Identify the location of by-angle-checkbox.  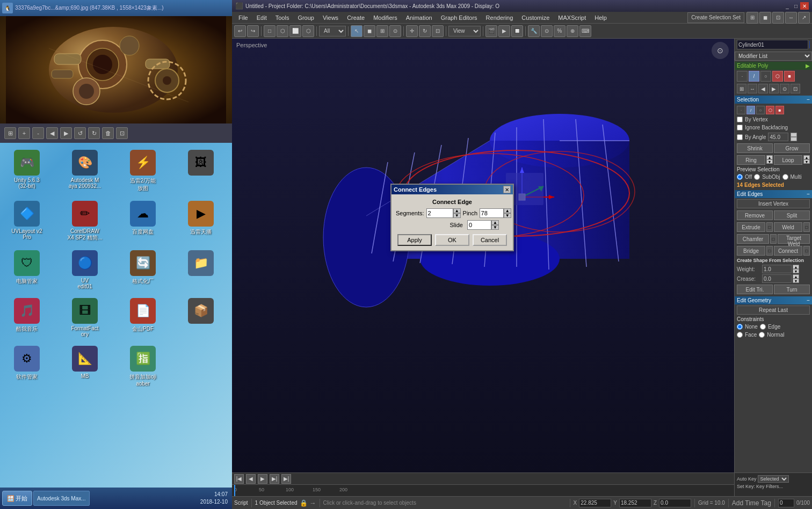
(740, 137).